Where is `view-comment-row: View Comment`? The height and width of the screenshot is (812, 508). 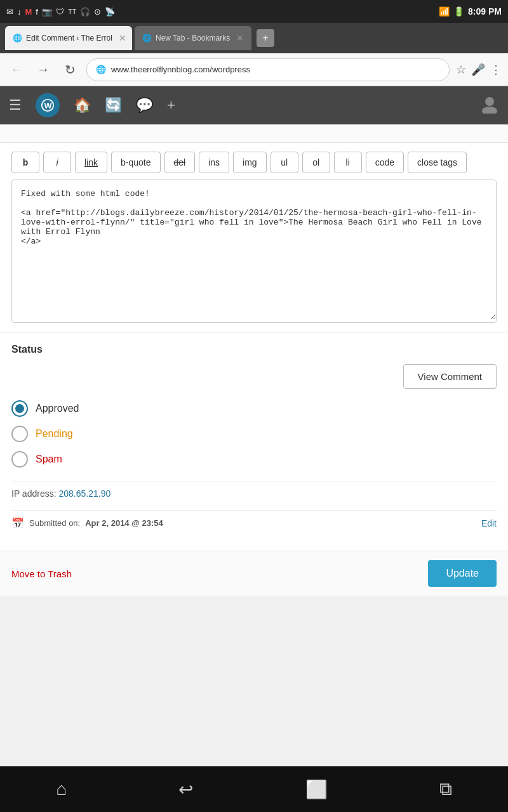 view-comment-row: View Comment is located at coordinates (254, 377).